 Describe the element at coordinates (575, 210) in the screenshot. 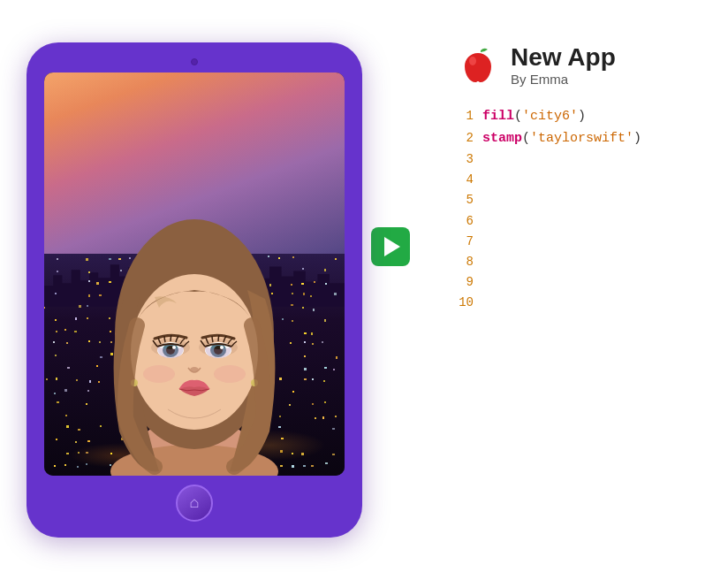

I see `code-editor: 1 fill('city6') 2 stamp('taylorswift') 3…` at that location.